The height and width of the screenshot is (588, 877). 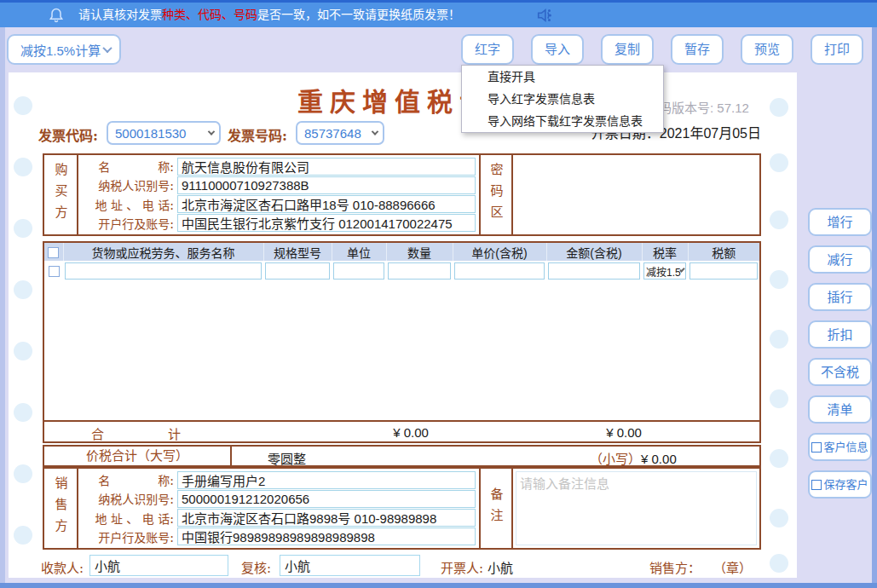 I want to click on bell-icon, so click(x=56, y=15).